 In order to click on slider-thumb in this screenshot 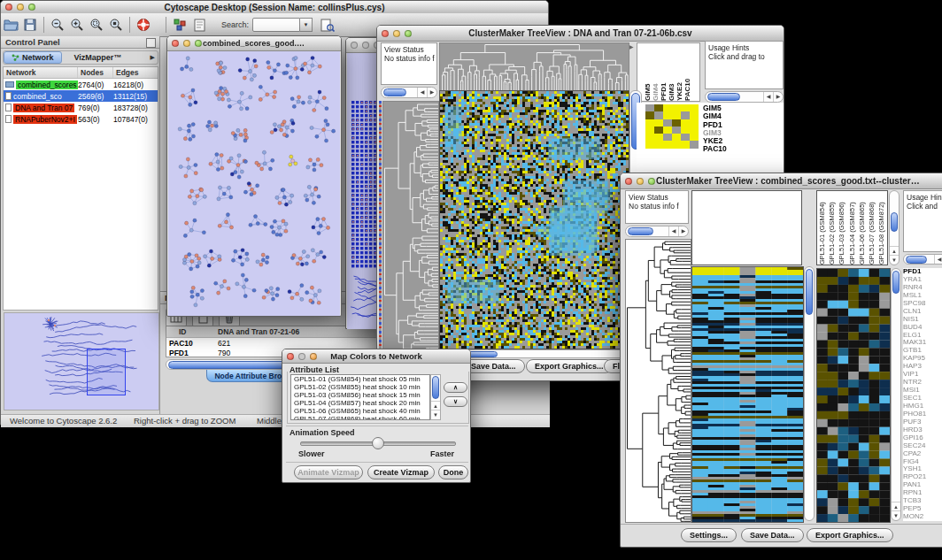, I will do `click(378, 443)`.